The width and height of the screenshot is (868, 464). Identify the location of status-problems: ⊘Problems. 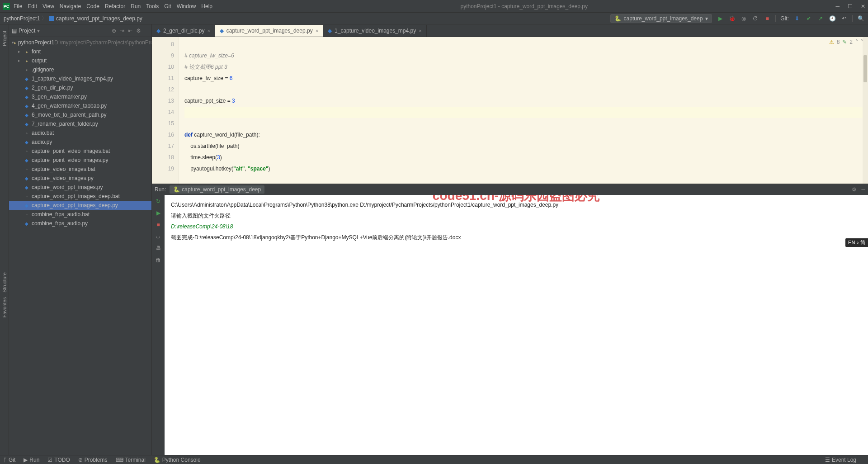
(93, 460).